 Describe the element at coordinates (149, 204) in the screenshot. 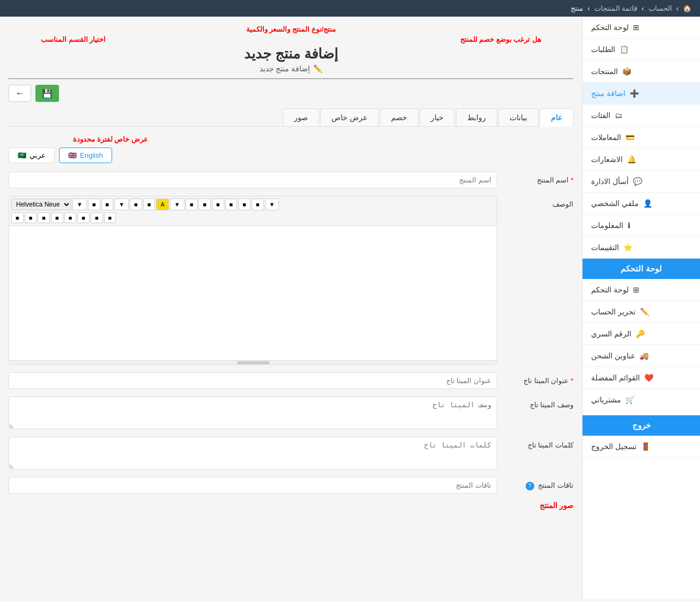

I see `editor-btn-6: ■` at that location.